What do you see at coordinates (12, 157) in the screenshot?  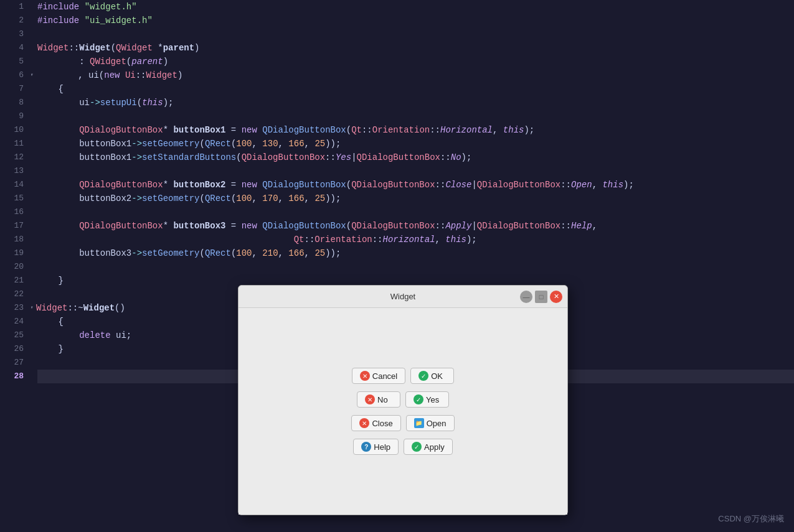 I see `line-num-12: 12` at bounding box center [12, 157].